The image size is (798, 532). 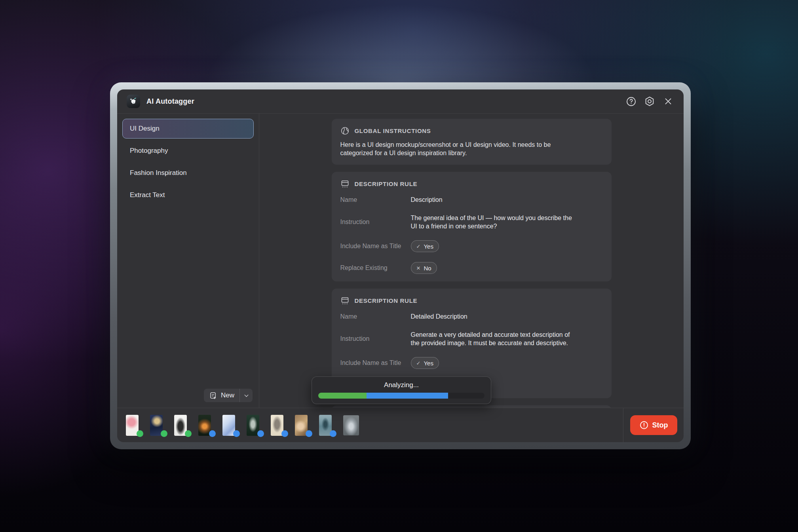 What do you see at coordinates (145, 129) in the screenshot?
I see `sidebar-item-label: UI Design` at bounding box center [145, 129].